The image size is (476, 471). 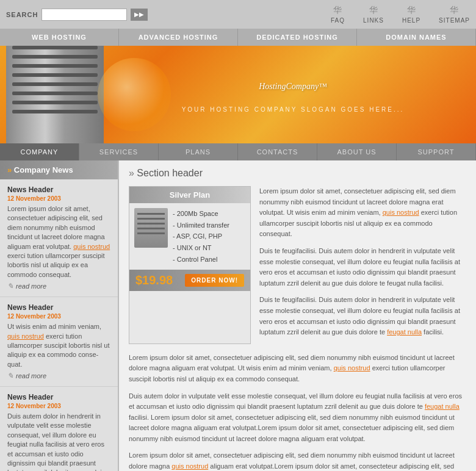 I want to click on order-button: ORDER NOW!, so click(x=215, y=281).